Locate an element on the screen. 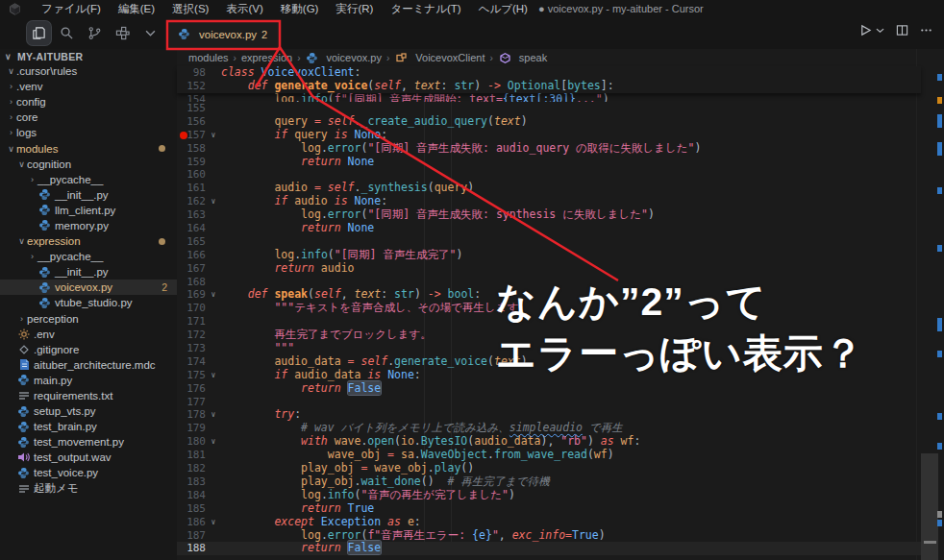 The height and width of the screenshot is (560, 944). line-number: 168 is located at coordinates (191, 282).